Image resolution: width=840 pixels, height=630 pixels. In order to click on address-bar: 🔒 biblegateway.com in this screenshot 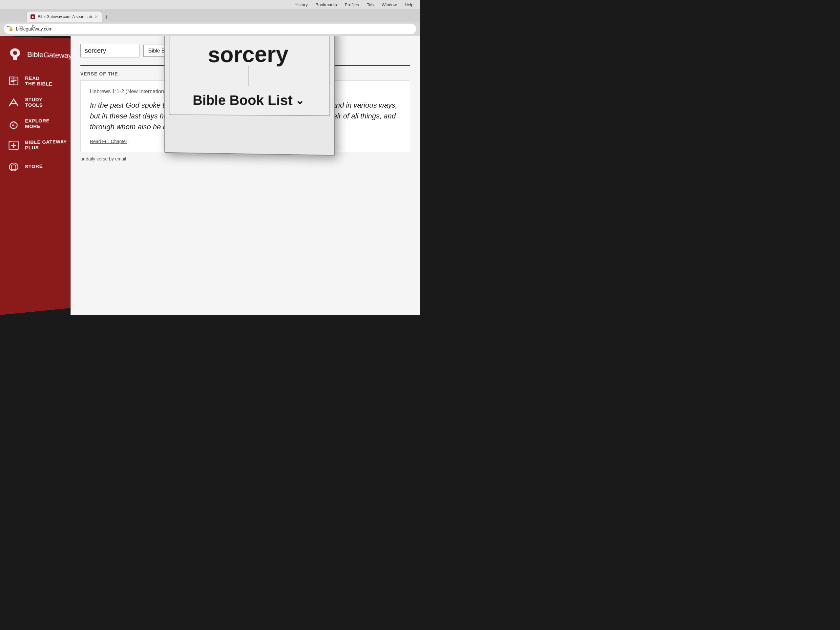, I will do `click(210, 29)`.